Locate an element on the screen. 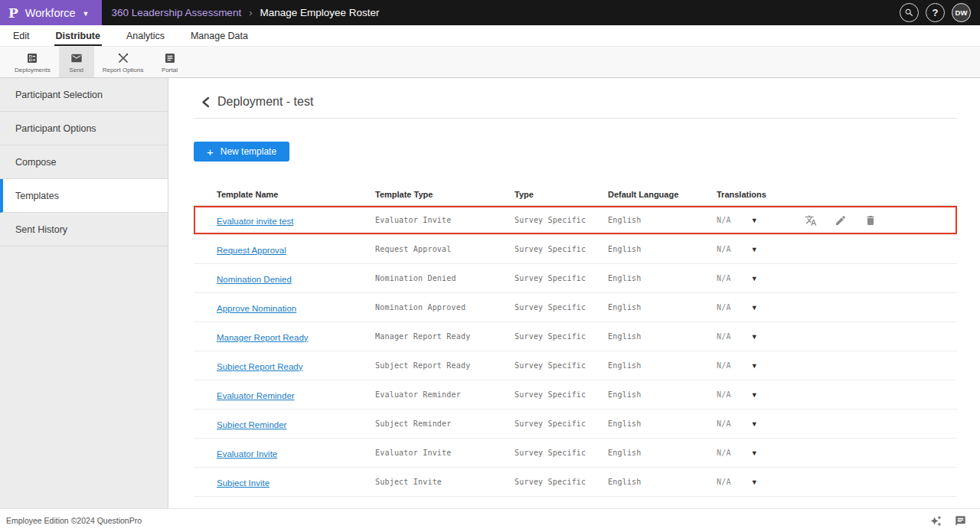 This screenshot has width=980, height=532. back-button is located at coordinates (205, 103).